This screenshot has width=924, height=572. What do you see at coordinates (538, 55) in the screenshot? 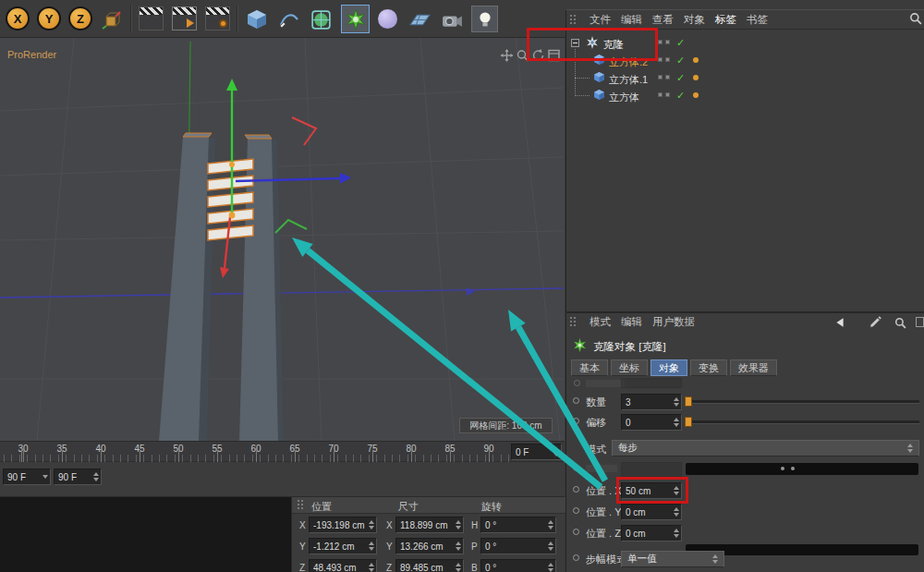
I see `rotate-view-icon` at bounding box center [538, 55].